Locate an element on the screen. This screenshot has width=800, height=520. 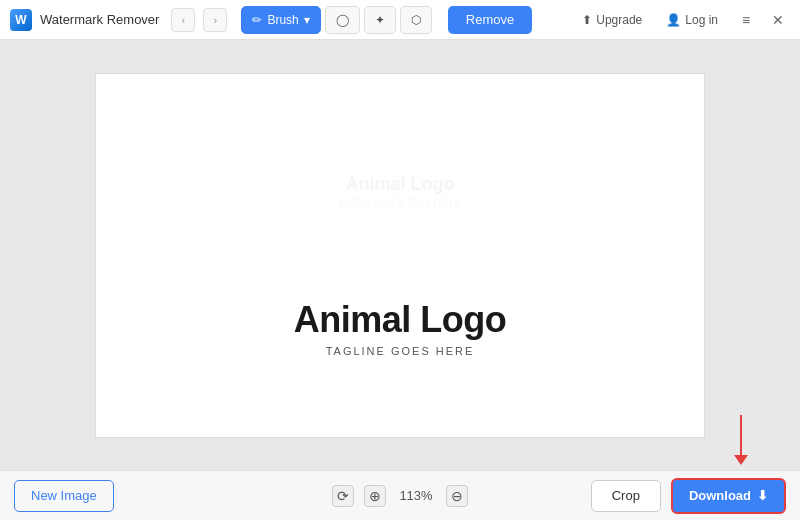
nav-forward-button: › is located at coordinates (215, 20).